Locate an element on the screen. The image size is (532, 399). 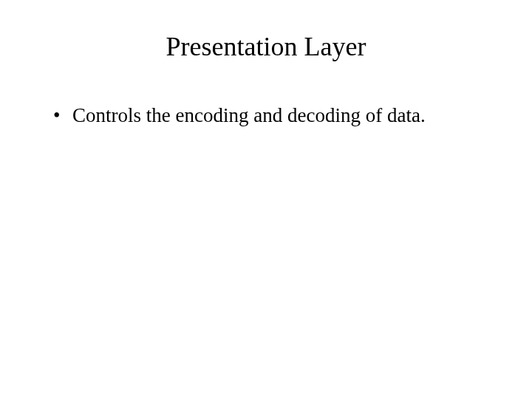
bullet-list: Controls the encoding and decoding of da… is located at coordinates (270, 116).